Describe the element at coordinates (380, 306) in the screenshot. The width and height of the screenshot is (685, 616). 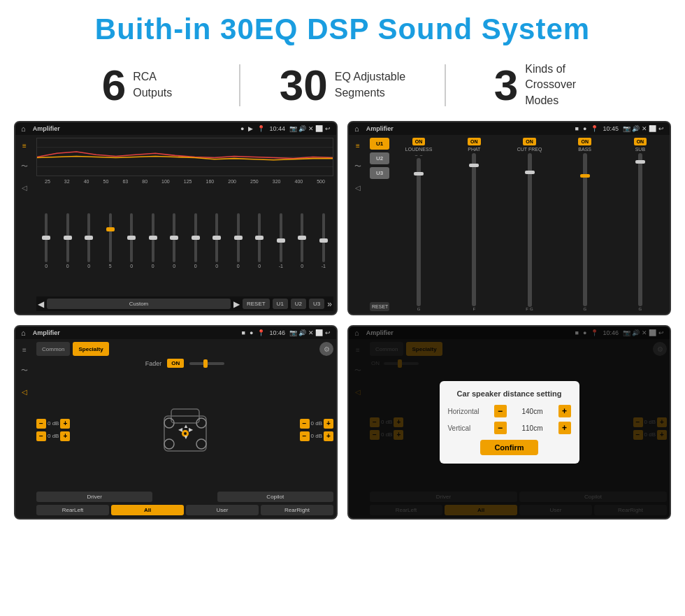
I see `reset-btn-2: RESET` at that location.